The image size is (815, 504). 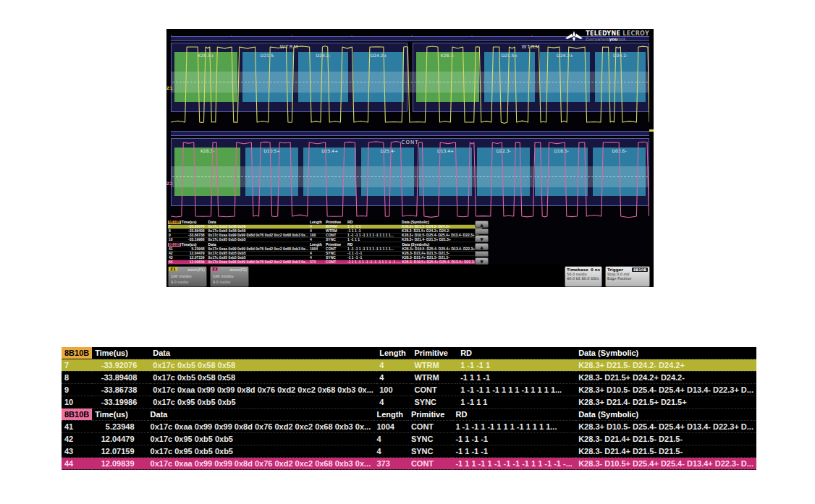 What do you see at coordinates (517, 353) in the screenshot?
I see `column-header: RD` at bounding box center [517, 353].